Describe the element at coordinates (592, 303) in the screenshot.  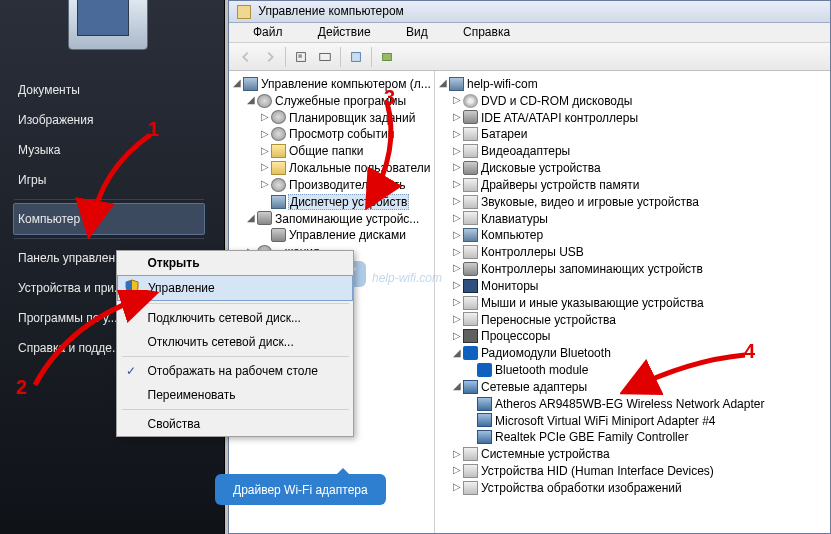
I see `tree-node: Мыши и иные указывающие устройства` at that location.